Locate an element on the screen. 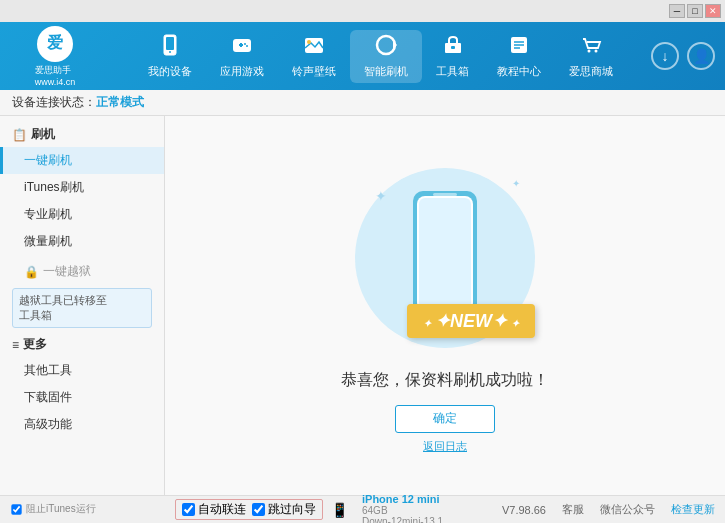 This screenshot has height=523, width=725. device-section: 📱 iPhone 12 mini 64GB Down-12mini-13,1 is located at coordinates (387, 508).